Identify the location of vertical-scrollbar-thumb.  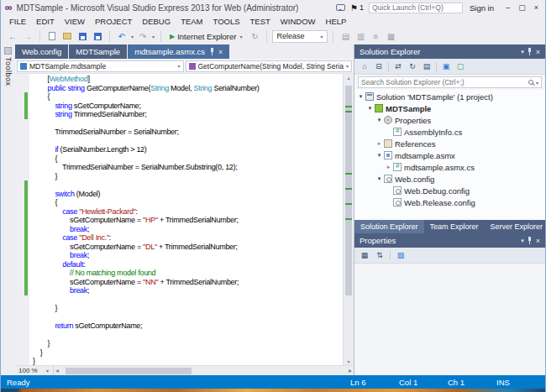
(349, 191).